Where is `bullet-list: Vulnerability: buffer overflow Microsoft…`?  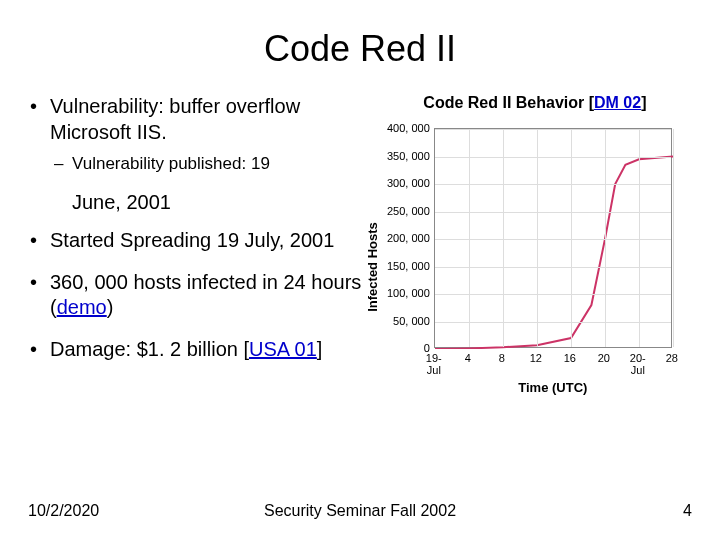
bullet-list: Vulnerability: buffer overflow Microsoft… is located at coordinates (195, 134).